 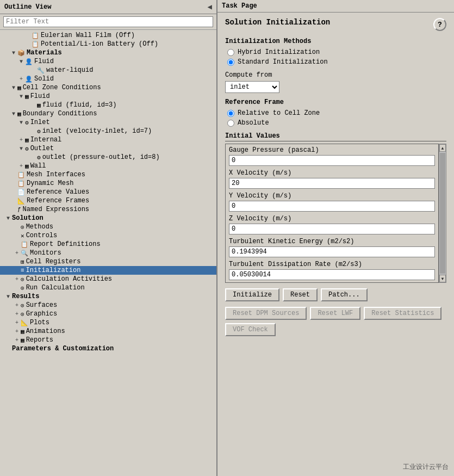 What do you see at coordinates (17, 280) in the screenshot?
I see `tree-toggle-calc-activities: +` at bounding box center [17, 280].